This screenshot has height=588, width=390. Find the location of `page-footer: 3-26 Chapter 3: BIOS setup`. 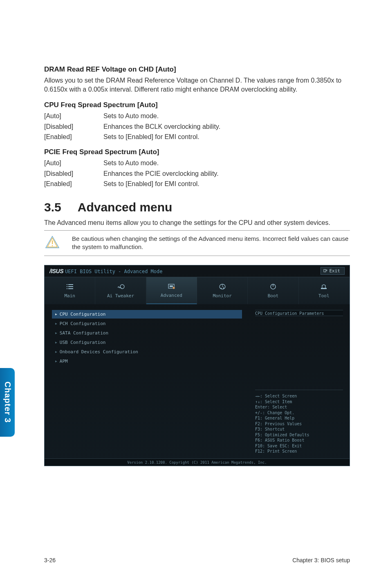

page-footer: 3-26 Chapter 3: BIOS setup is located at coordinates (197, 560).